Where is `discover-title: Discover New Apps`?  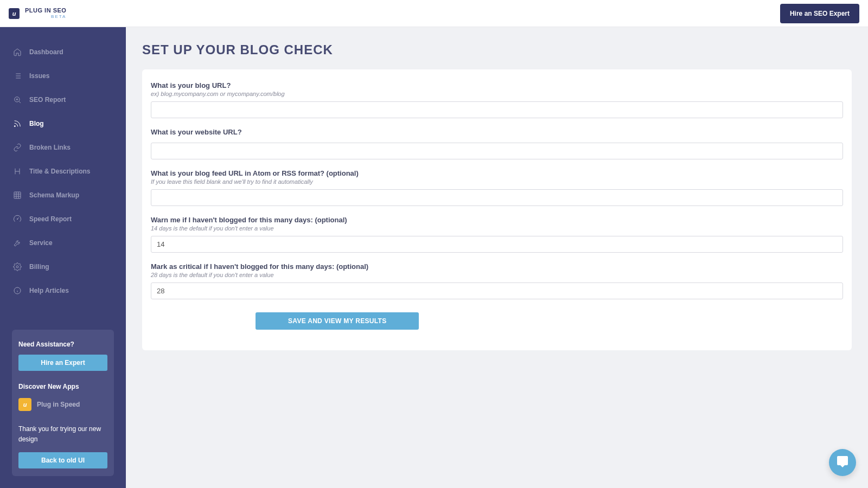
discover-title: Discover New Apps is located at coordinates (63, 387).